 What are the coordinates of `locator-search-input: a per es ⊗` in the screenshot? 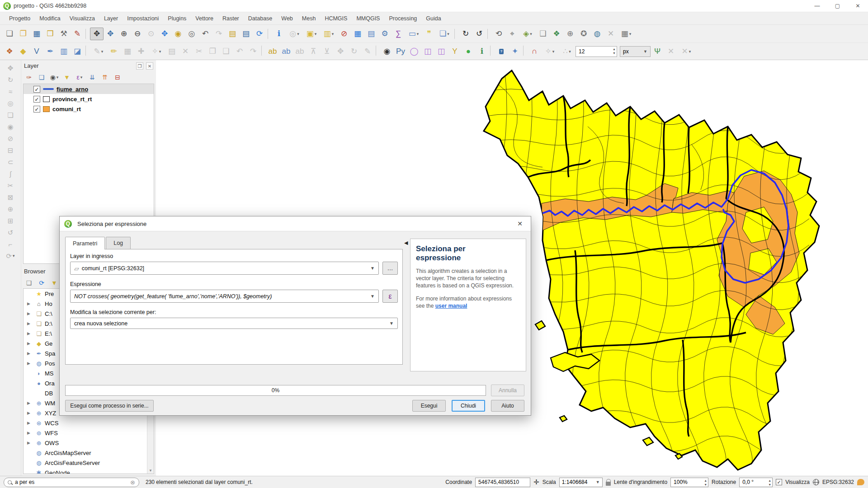 It's located at (71, 483).